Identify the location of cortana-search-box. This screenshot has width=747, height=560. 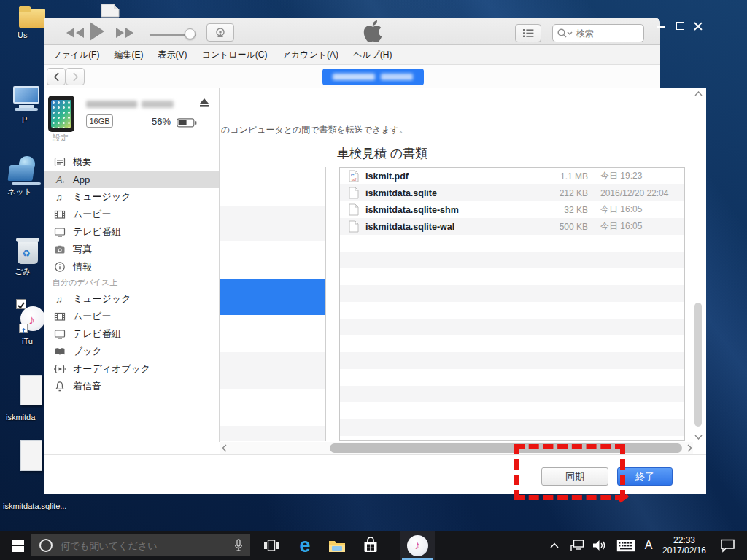
(141, 545).